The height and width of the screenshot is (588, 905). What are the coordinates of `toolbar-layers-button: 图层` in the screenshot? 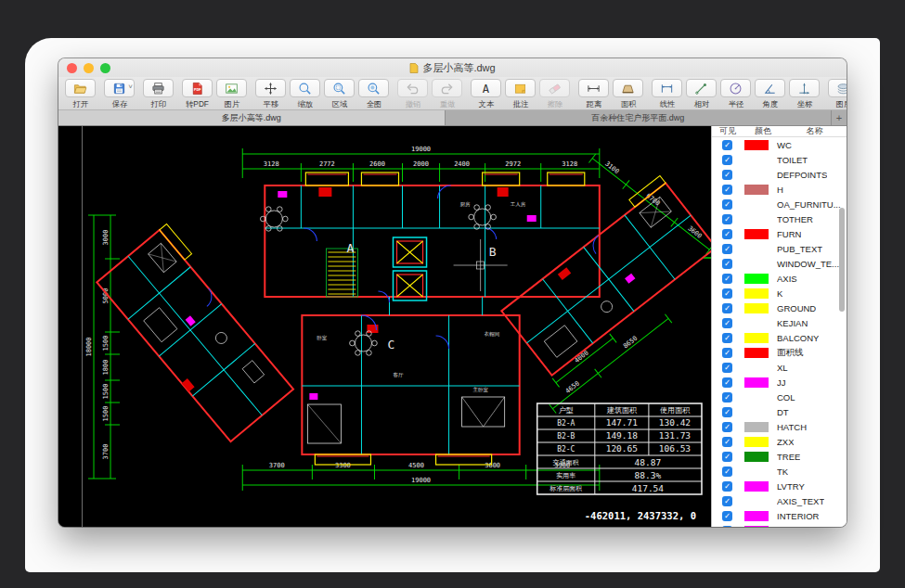 It's located at (837, 95).